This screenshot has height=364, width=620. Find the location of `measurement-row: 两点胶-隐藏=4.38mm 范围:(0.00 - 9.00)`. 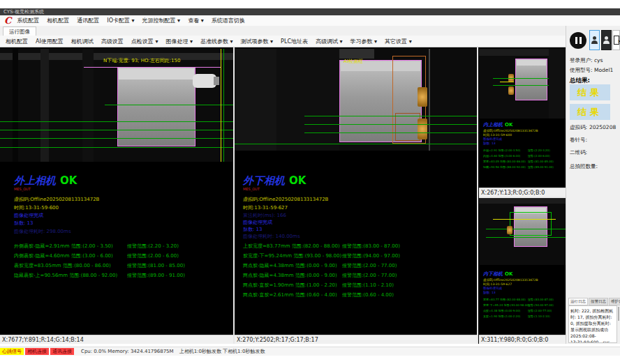

measurement-row: 两点胶-隐藏=4.38mm 范围:(0.00 - 9.00) is located at coordinates (290, 275).